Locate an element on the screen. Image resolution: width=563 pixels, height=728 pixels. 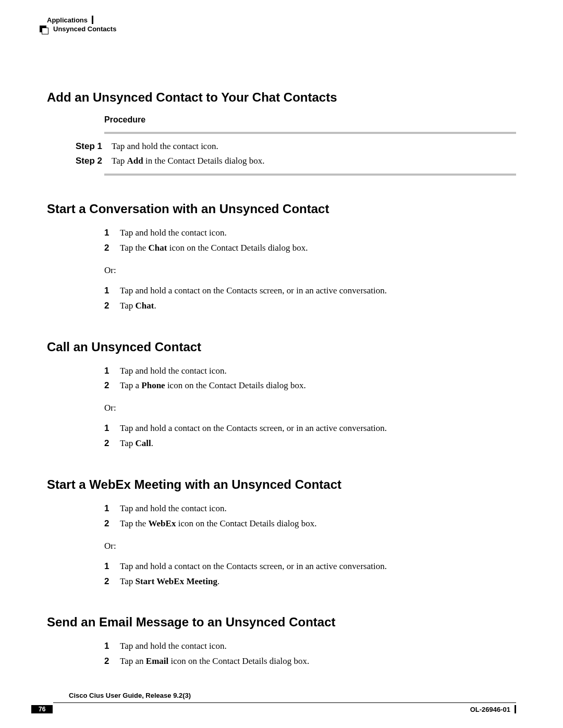
list-text: Tap a Phone icon on the Contact Details … is located at coordinates (213, 386).